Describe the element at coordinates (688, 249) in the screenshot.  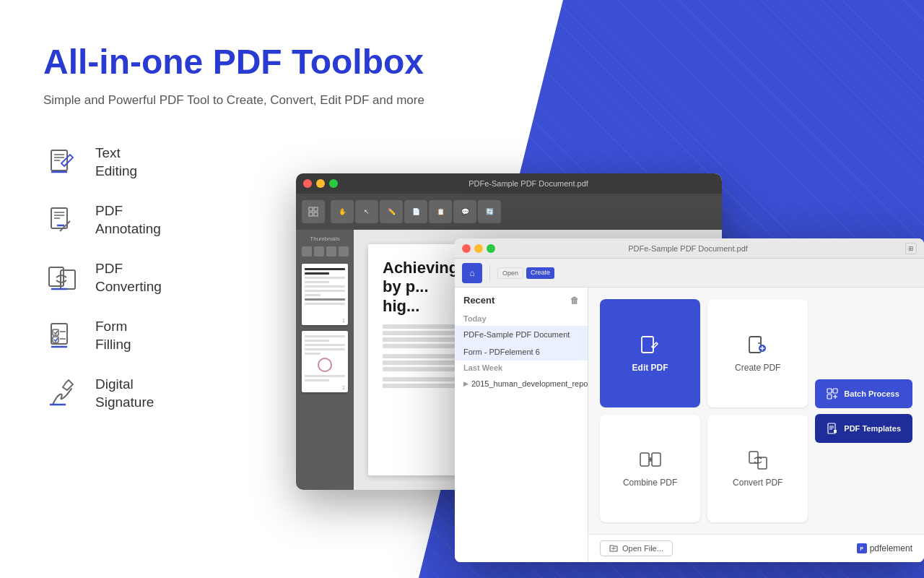
I see `front-window-title: PDFe-Sample PDF Document.pdf` at that location.